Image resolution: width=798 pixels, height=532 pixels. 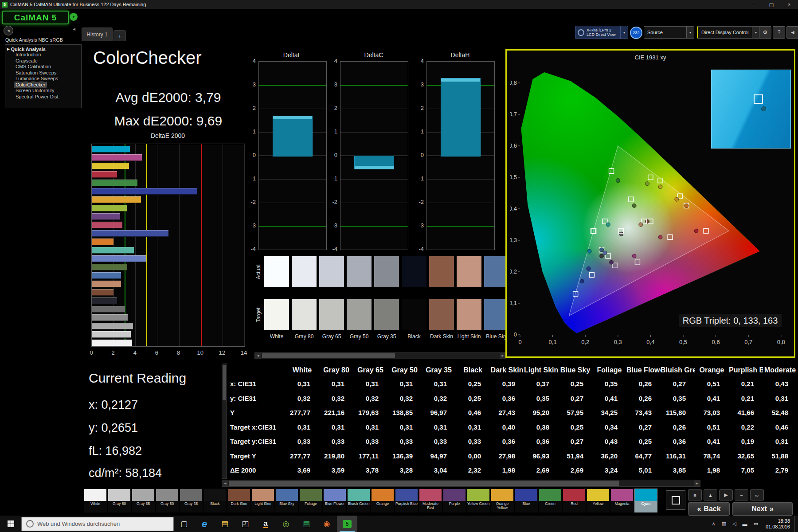 I want to click on taskbar-search-input: Web und Windows durchsuchen, so click(x=98, y=524).